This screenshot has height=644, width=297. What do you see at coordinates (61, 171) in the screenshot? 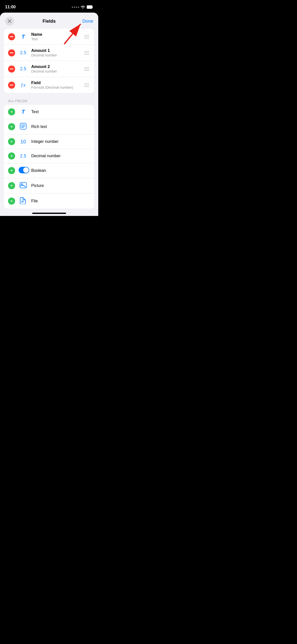
I see `boolean-field-label: Boolean` at bounding box center [61, 171].